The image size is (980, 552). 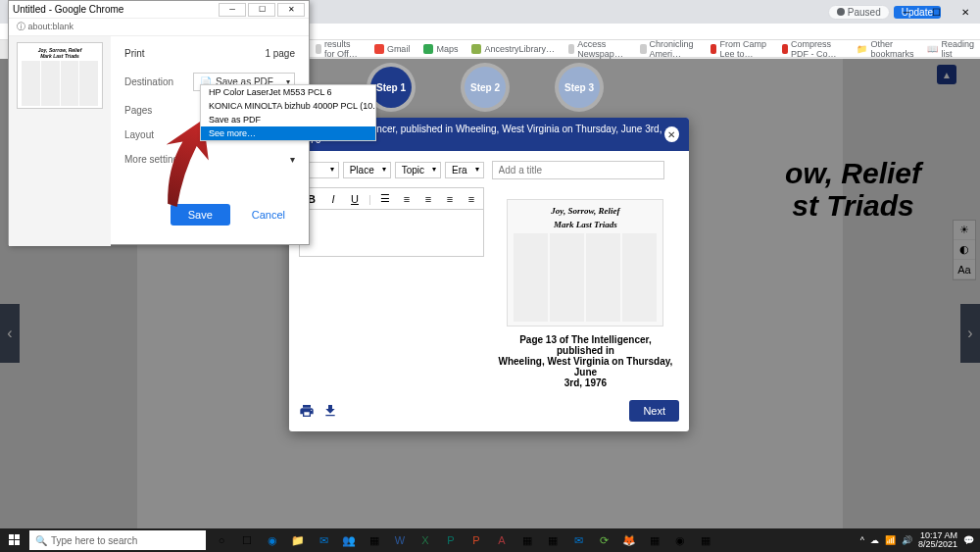 I want to click on print-maximize-button: ☐, so click(x=262, y=10).